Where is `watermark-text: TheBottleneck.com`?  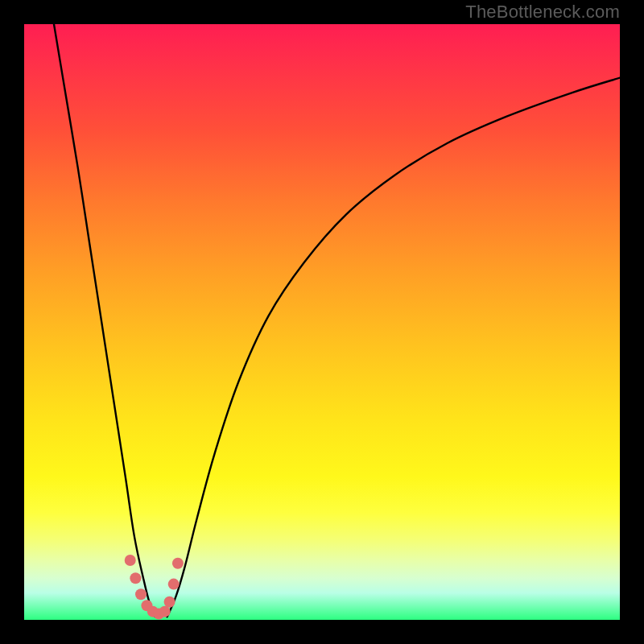
watermark-text: TheBottleneck.com is located at coordinates (543, 12).